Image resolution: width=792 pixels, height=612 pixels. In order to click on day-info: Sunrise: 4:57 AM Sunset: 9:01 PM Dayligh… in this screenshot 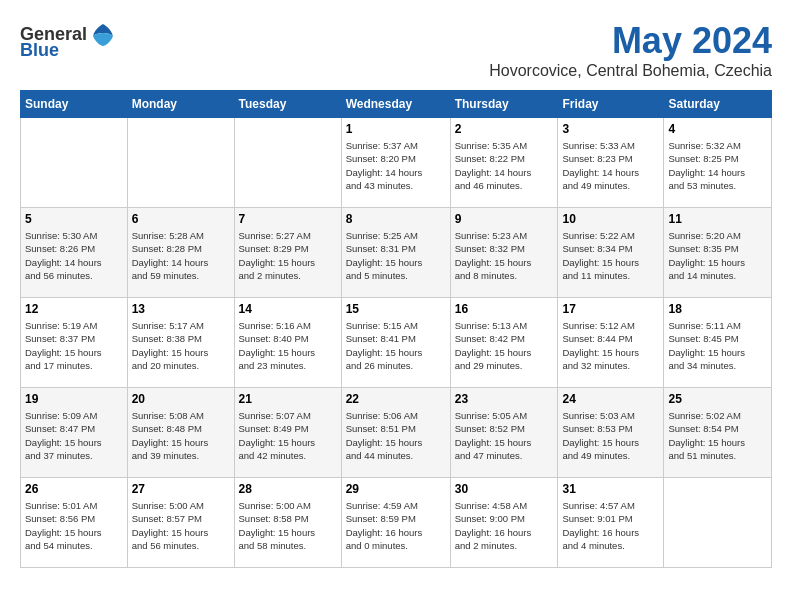, I will do `click(610, 526)`.